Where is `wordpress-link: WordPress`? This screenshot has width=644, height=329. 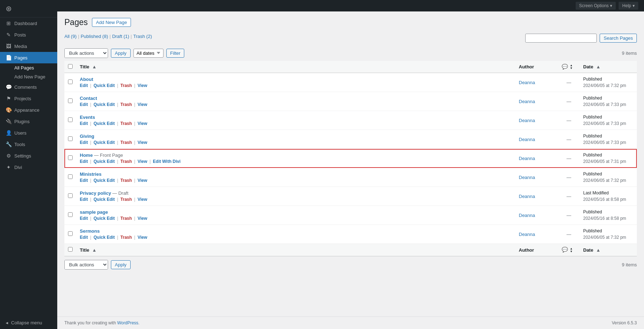 wordpress-link: WordPress is located at coordinates (127, 323).